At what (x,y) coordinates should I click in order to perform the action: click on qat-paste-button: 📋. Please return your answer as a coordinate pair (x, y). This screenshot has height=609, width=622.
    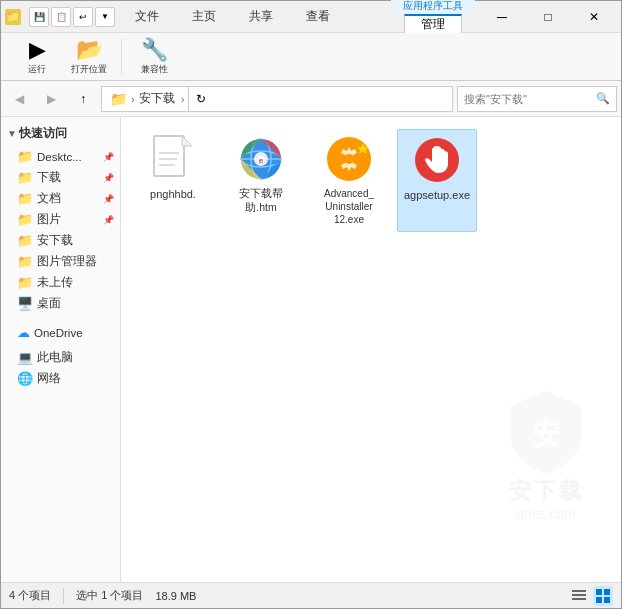
    Looking at the image, I should click on (61, 17).